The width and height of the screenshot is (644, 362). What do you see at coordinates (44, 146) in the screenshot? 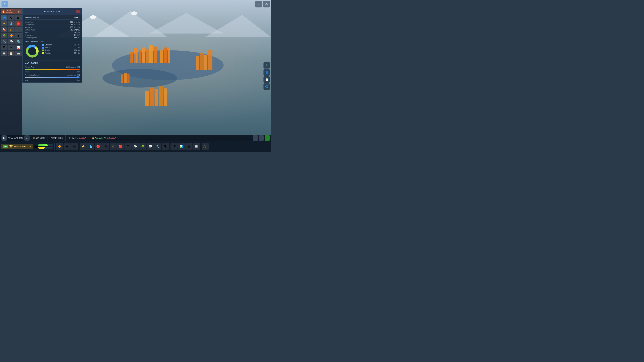
I see `progress-section: 🏙` at bounding box center [44, 146].